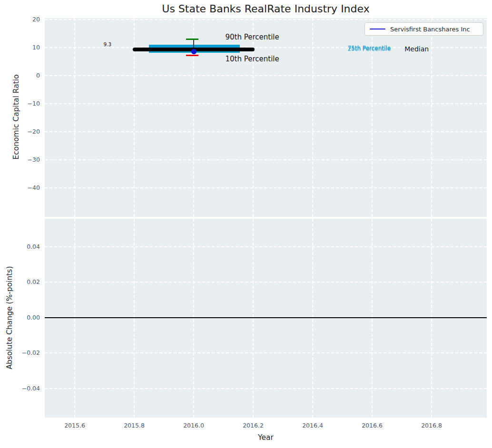 This screenshot has height=448, width=492. I want to click on x-tick-label: 2016.0, so click(194, 425).